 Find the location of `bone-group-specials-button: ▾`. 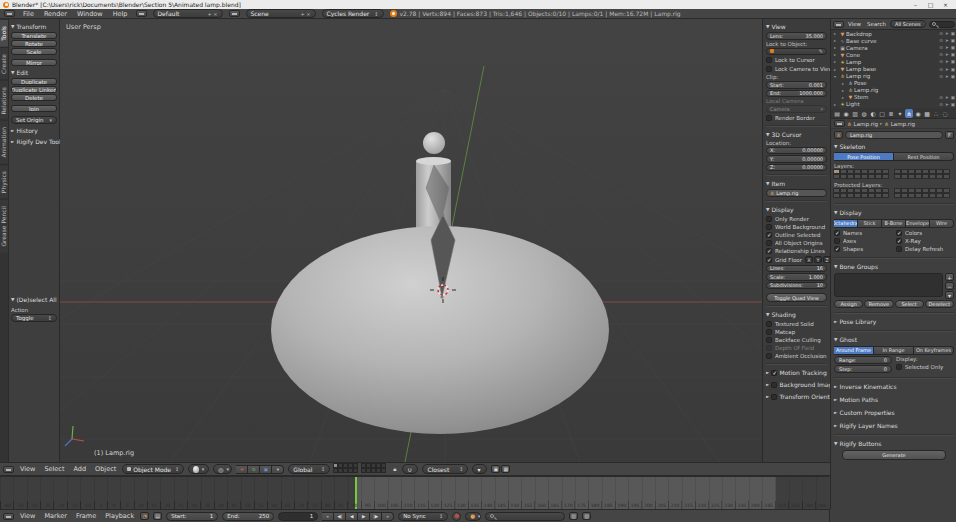

bone-group-specials-button: ▾ is located at coordinates (950, 295).